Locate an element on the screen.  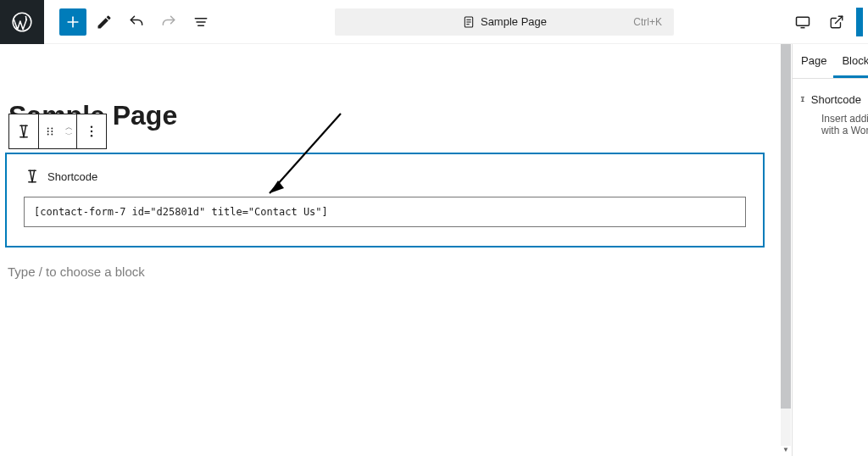
open-external-button is located at coordinates (837, 22).